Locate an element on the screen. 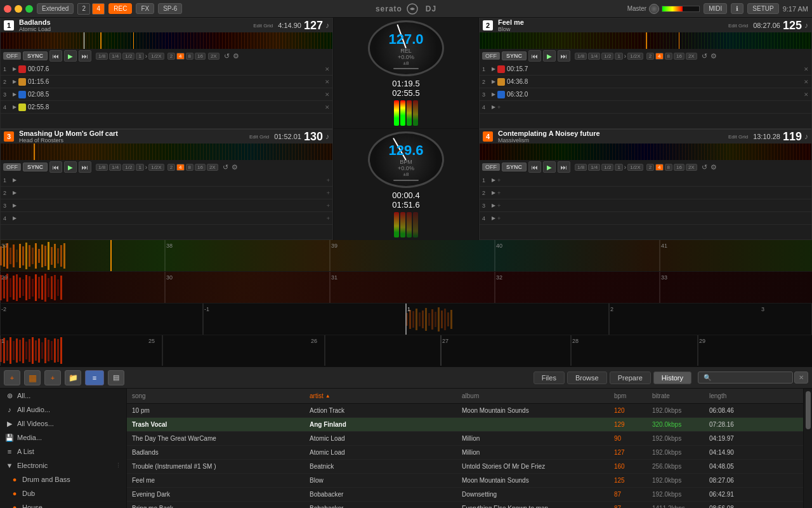  cue-add-4-1: + is located at coordinates (499, 180).